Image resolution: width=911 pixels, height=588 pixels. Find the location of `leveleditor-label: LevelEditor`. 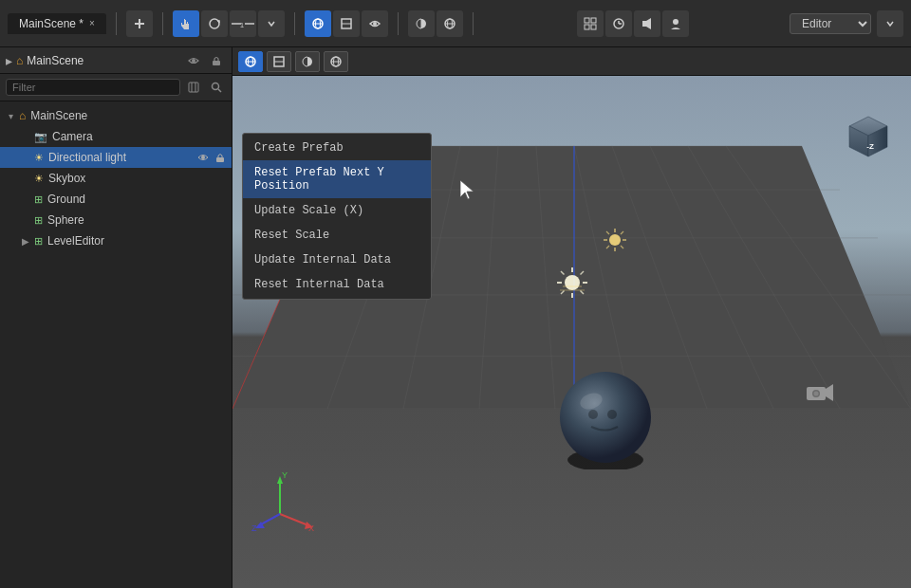

leveleditor-label: LevelEditor is located at coordinates (121, 241).